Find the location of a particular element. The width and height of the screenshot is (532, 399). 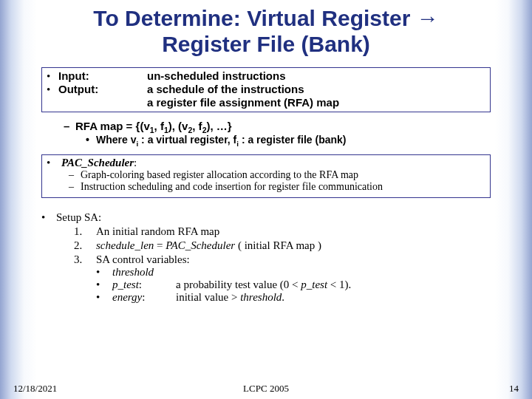

pac-scheduler-box: • PAC_Scheduler: – Graph-coloring based … is located at coordinates (266, 176).